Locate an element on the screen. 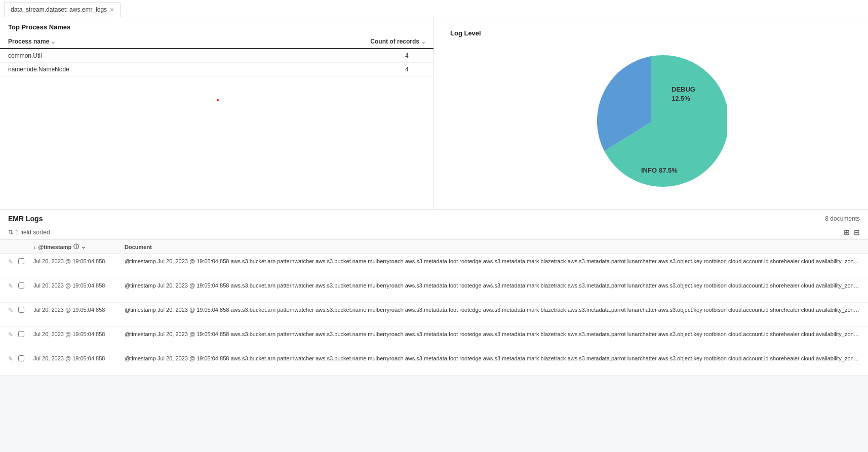 The height and width of the screenshot is (452, 868). top-process-names-title: Top Process Names is located at coordinates (217, 26).